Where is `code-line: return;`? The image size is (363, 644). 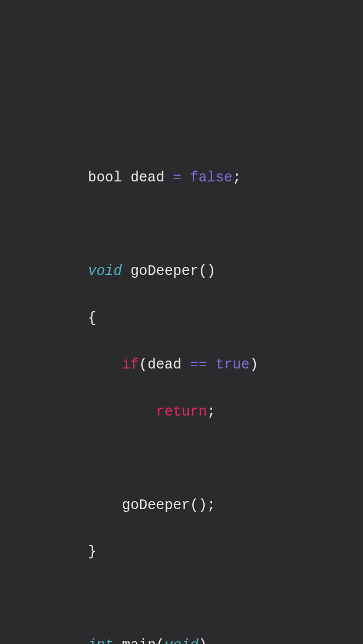 code-line: return; is located at coordinates (226, 412).